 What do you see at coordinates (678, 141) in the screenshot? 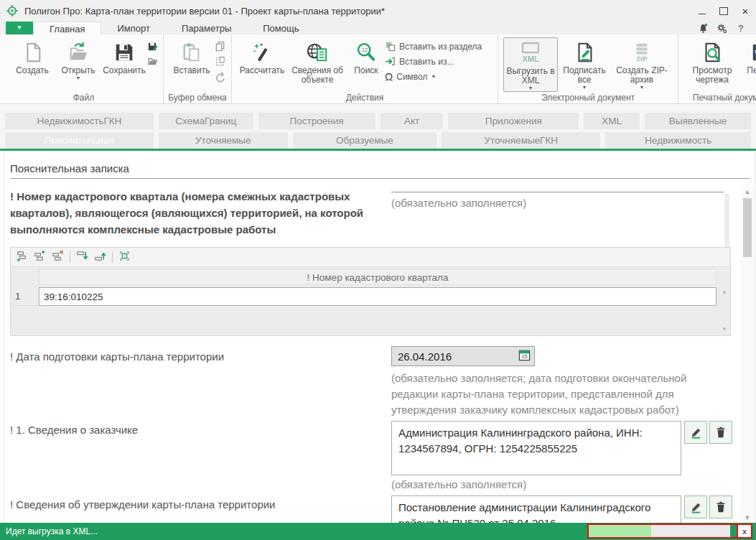
I see `tab-nedvizhimost: Недвижимость` at bounding box center [678, 141].